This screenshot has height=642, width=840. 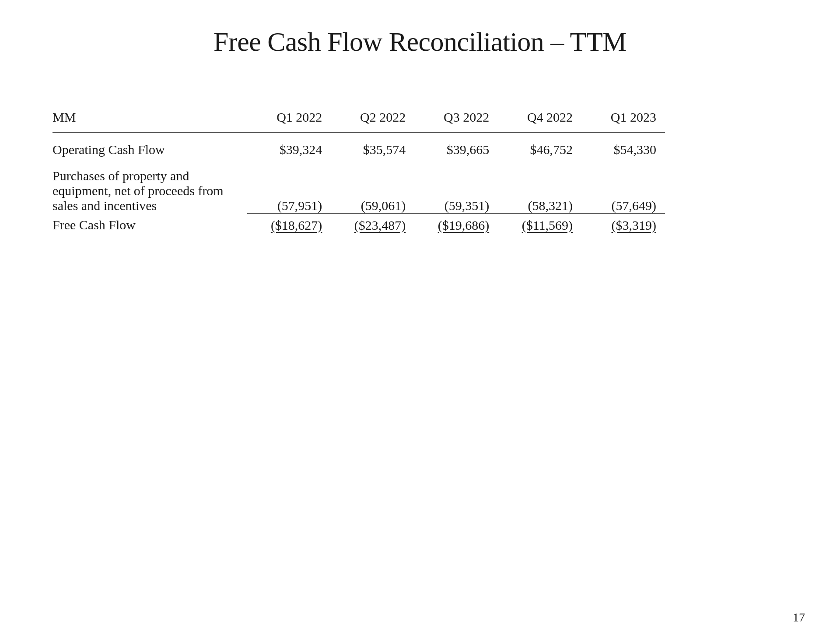 I want to click on page-title: Free Cash Flow Reconciliation – TTM, so click(x=420, y=42).